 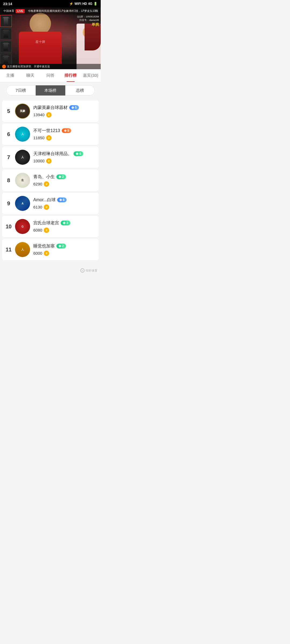 I want to click on rank-avatar-8: 生, so click(x=23, y=180).